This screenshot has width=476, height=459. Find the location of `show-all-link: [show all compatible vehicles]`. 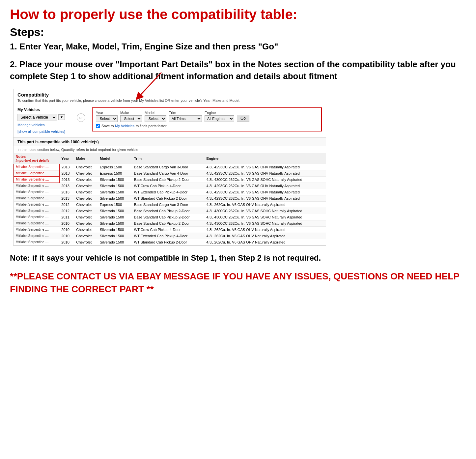

show-all-link: [show all compatible vehicles] is located at coordinates (42, 131).